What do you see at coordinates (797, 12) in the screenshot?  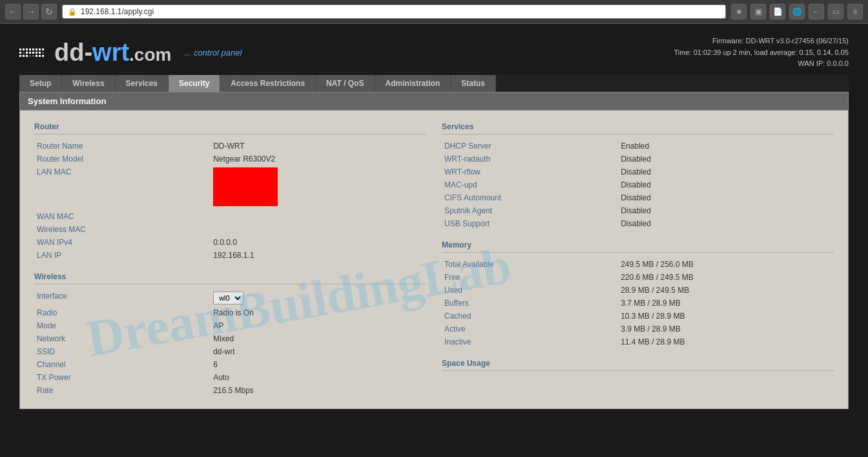 I see `browser-actions: ★ ▣ 📄 🌐 ← ▭ ≡` at bounding box center [797, 12].